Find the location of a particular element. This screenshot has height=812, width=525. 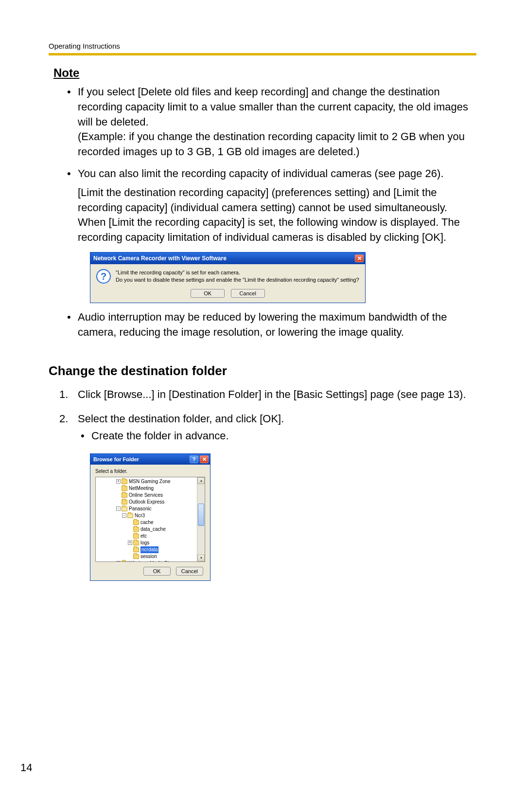

note-text: When [Limit the recording capacity] is s… is located at coordinates (277, 230).